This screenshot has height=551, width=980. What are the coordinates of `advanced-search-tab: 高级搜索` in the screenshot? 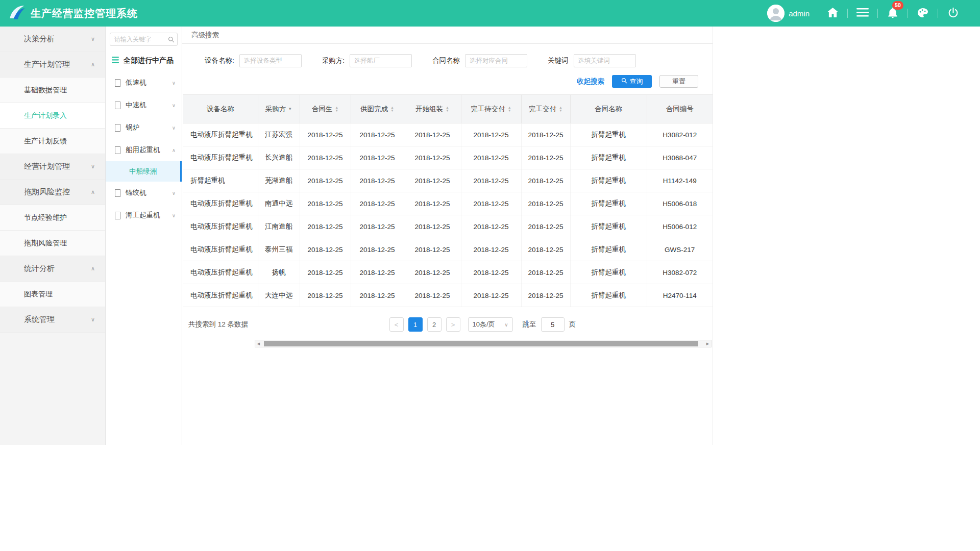 It's located at (447, 35).